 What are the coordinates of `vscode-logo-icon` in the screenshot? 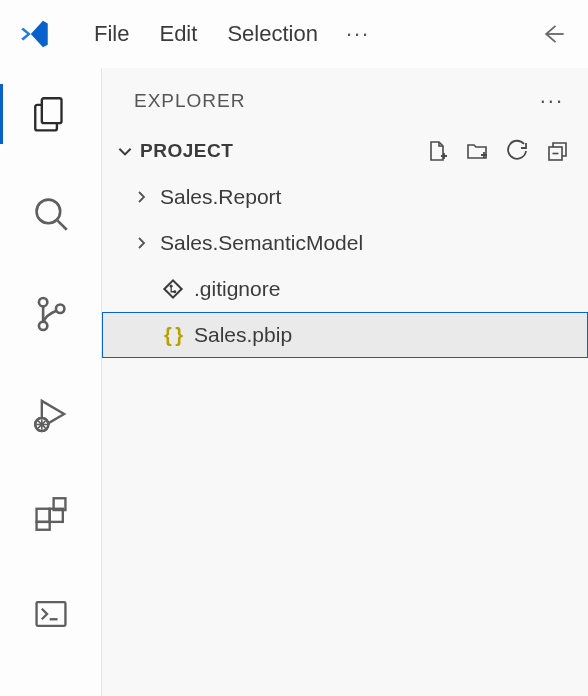 It's located at (35, 34).